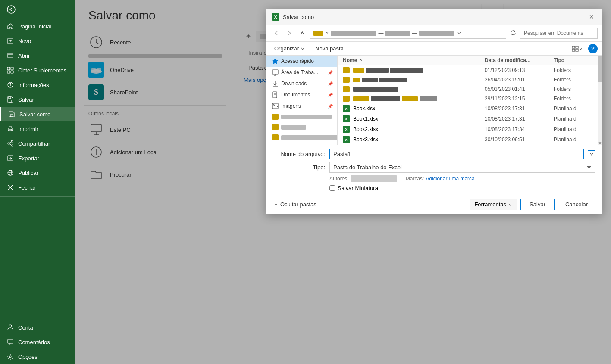 The width and height of the screenshot is (611, 364). Describe the element at coordinates (332, 188) in the screenshot. I see `thumbnail-checkbox` at that location.